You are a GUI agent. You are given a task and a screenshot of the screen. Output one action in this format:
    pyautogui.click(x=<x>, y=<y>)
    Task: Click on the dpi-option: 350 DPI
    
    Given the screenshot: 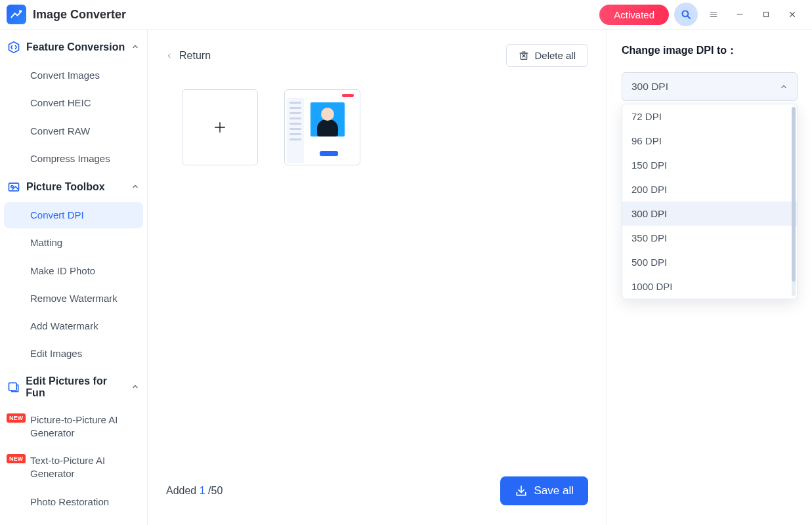 What is the action you would take?
    pyautogui.click(x=710, y=238)
    